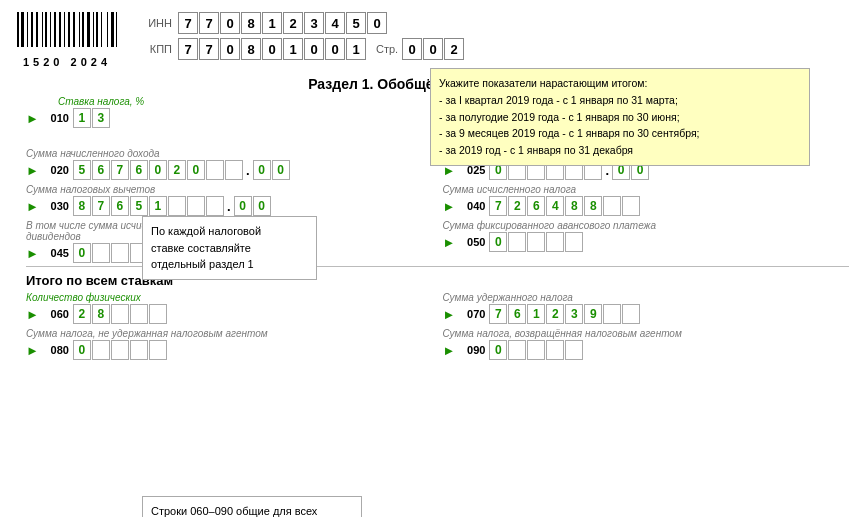  What do you see at coordinates (230, 334) in the screenshot?
I see `label-080: Сумма налога, не удержанная налоговым аг…` at bounding box center [230, 334].